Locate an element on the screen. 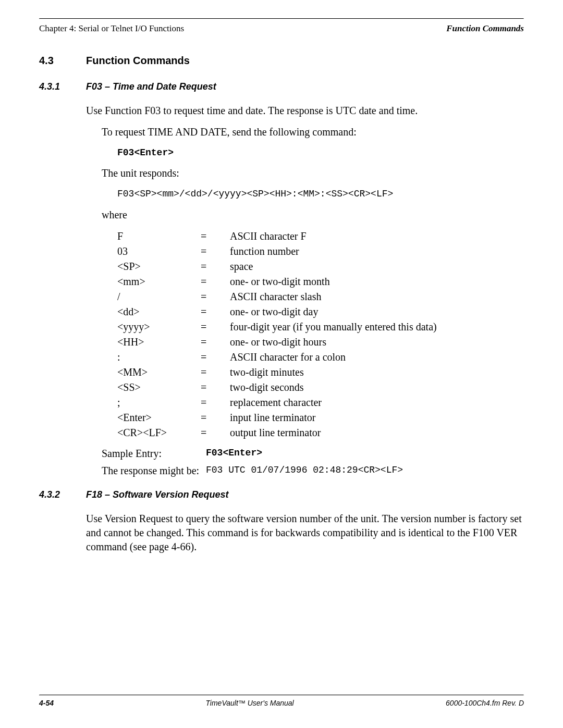 The width and height of the screenshot is (563, 728). subsection-title: F18 – Software Version Request is located at coordinates (157, 495).